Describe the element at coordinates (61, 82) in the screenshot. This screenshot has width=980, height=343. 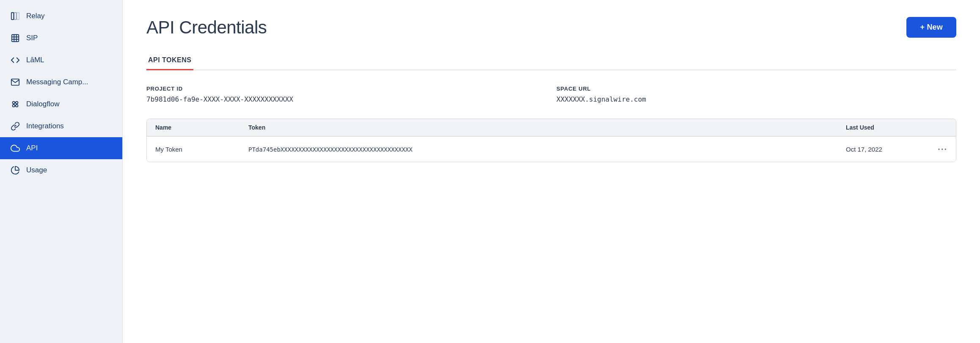
I see `sidebar-item-messaging-camp: Messaging Camp...` at that location.